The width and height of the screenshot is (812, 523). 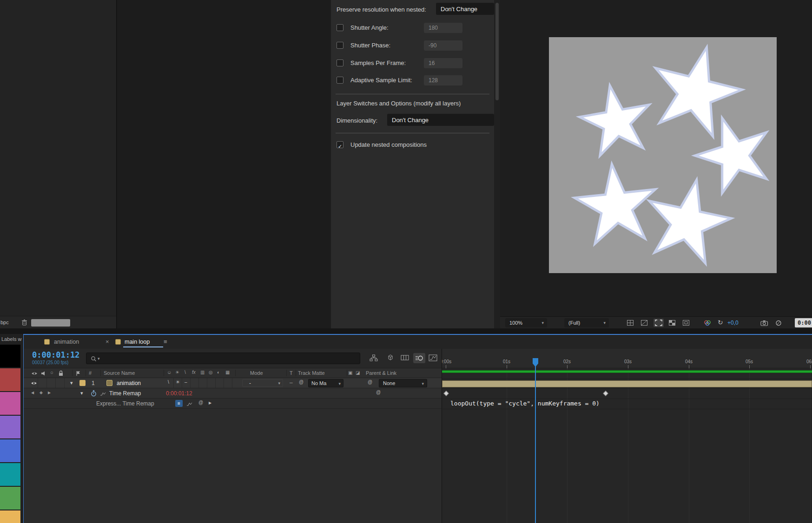 What do you see at coordinates (94, 393) in the screenshot?
I see `stopwatch-icon` at bounding box center [94, 393].